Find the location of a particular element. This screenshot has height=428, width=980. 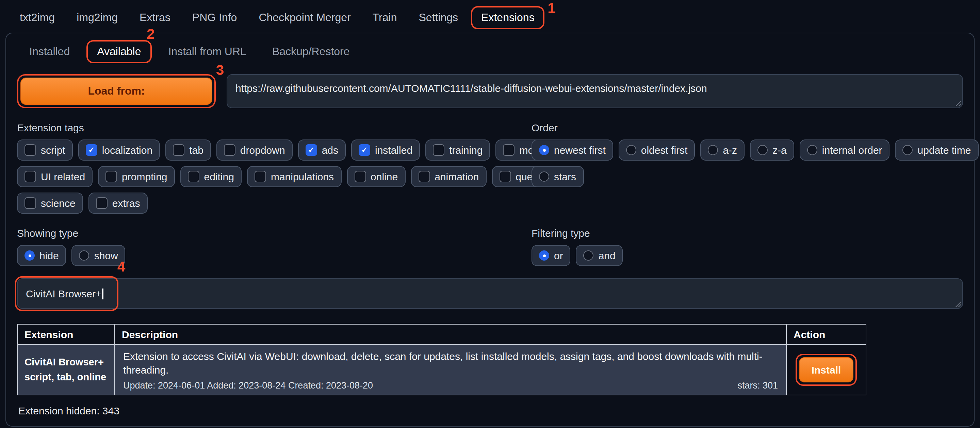

tab-img2img: img2img is located at coordinates (97, 18).